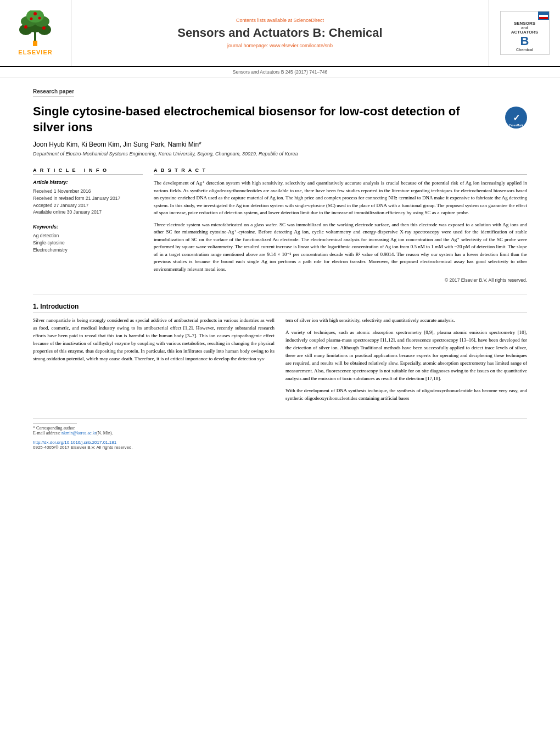 The image size is (560, 742). Describe the element at coordinates (406, 395) in the screenshot. I see `intro-col2-p3: With the development of DNA synthesis te…` at that location.